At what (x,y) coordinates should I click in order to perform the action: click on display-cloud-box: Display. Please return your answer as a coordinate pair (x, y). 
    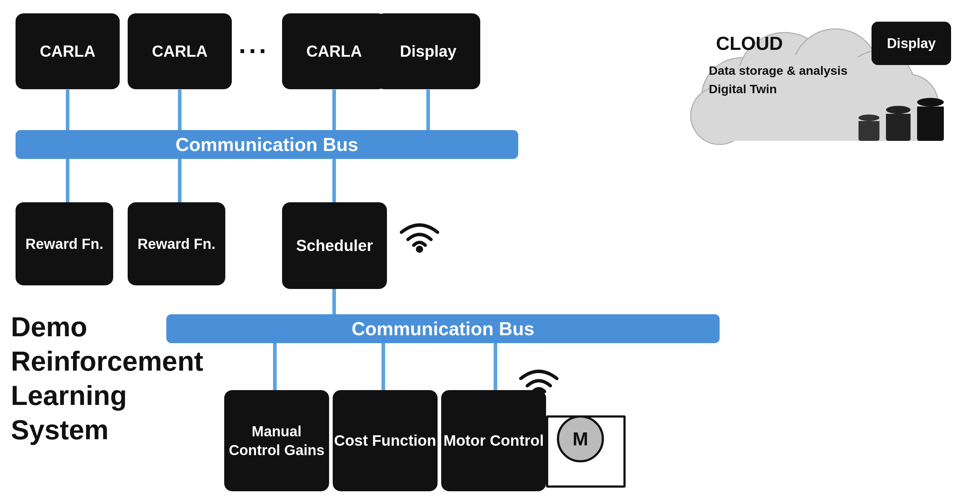
    Looking at the image, I should click on (912, 43).